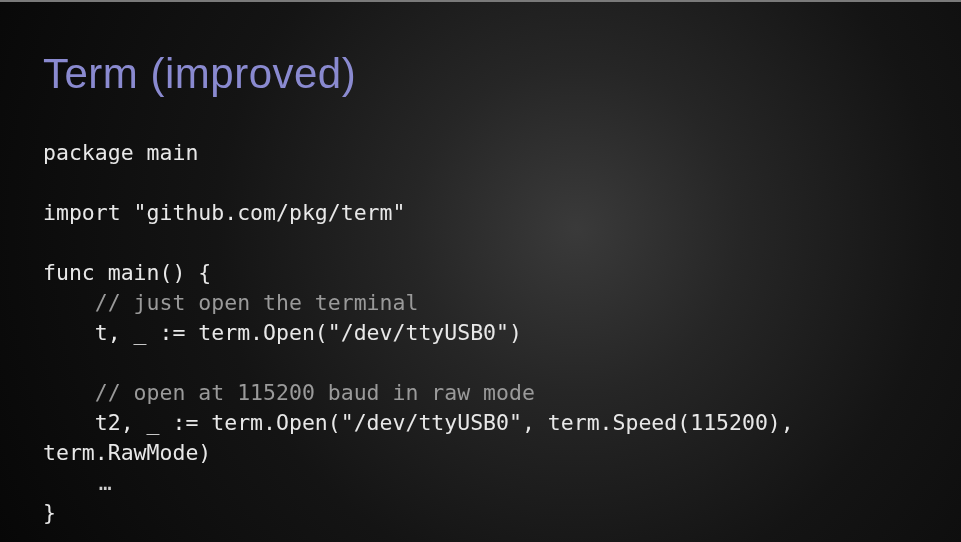 This screenshot has height=542, width=961. What do you see at coordinates (282, 332) in the screenshot?
I see `code-line: t, _ := term.Open("/dev/ttyUSB0")` at bounding box center [282, 332].